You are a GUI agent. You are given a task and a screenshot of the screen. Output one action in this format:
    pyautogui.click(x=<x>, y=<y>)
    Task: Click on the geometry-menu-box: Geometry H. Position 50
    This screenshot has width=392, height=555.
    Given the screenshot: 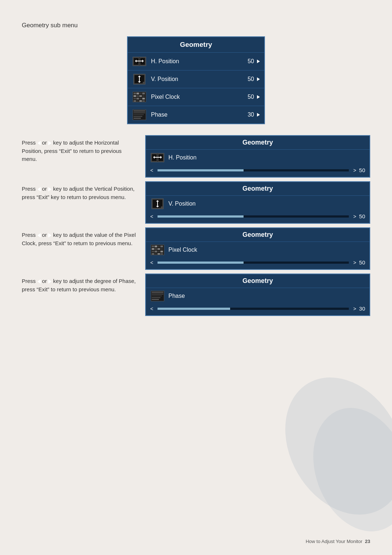 What is the action you would take?
    pyautogui.click(x=196, y=80)
    